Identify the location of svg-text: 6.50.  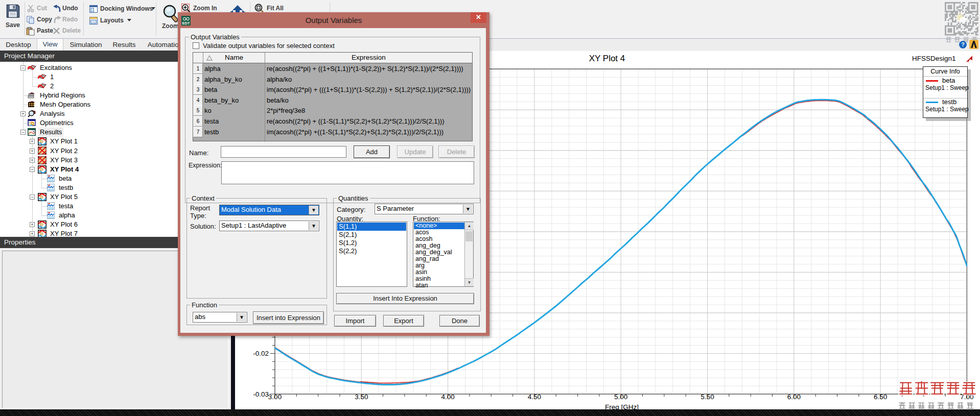
(880, 397).